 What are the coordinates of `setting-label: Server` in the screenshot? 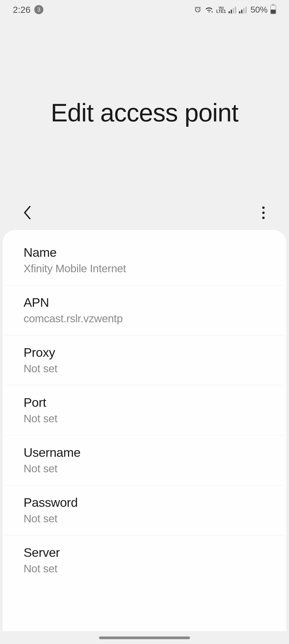 It's located at (144, 553).